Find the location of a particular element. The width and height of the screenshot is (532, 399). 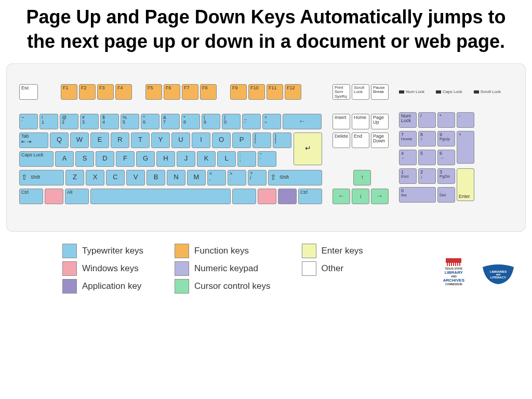

3-key: #3 is located at coordinates (89, 122).